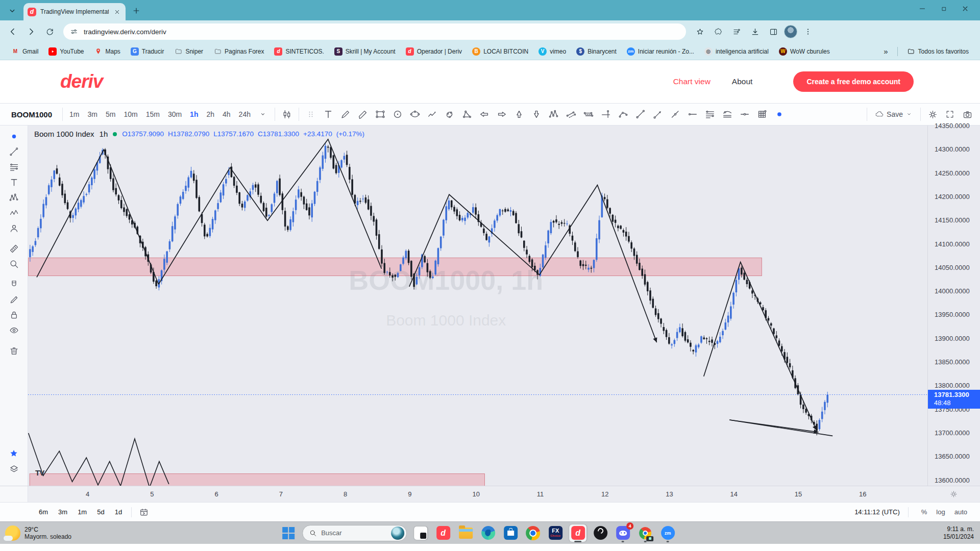  Describe the element at coordinates (14, 167) in the screenshot. I see `fib-retracement-icon` at that location.